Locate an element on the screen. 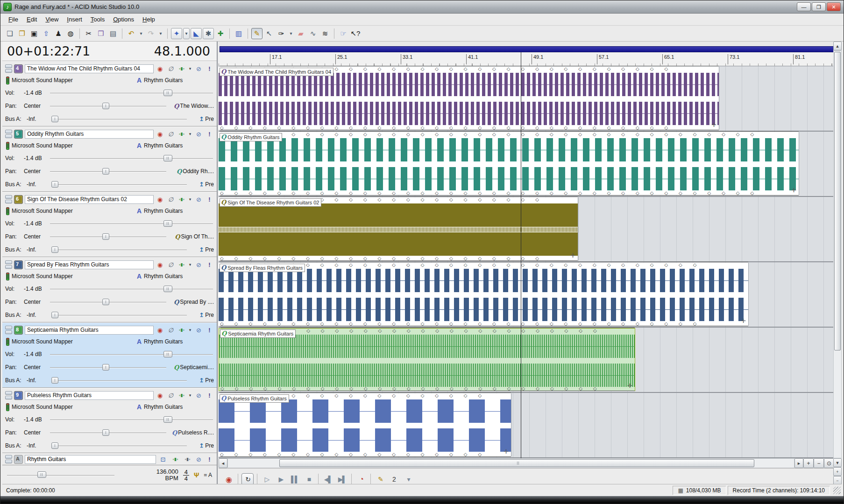 The width and height of the screenshot is (844, 504). bus-collapse-buttons is located at coordinates (8, 459).